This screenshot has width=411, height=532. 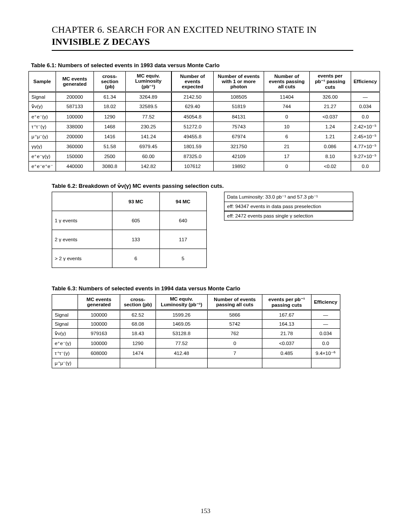 What do you see at coordinates (42, 146) in the screenshot?
I see `table-cell: γγ(γ)` at bounding box center [42, 146].